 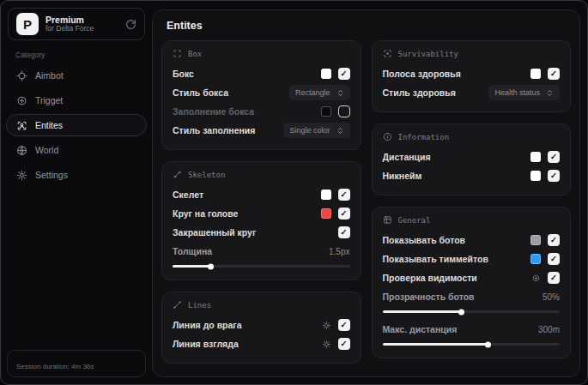 I want to click on fill-style-dropdown: Single color, so click(x=316, y=130).